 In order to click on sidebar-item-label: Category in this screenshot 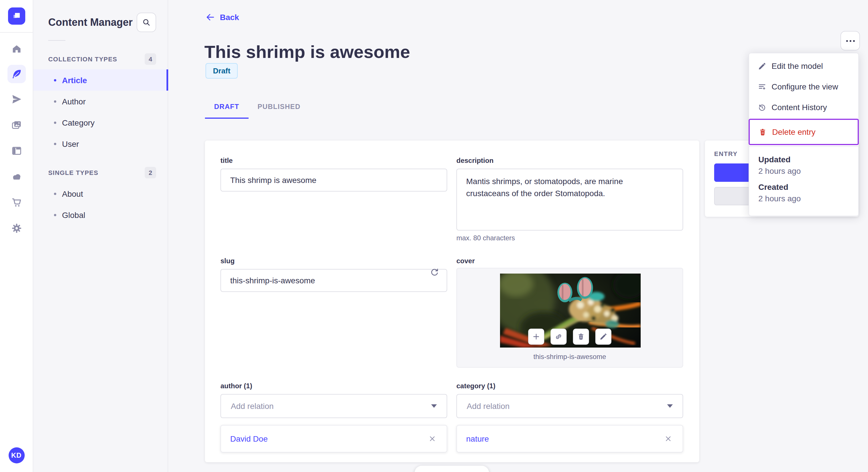, I will do `click(78, 123)`.